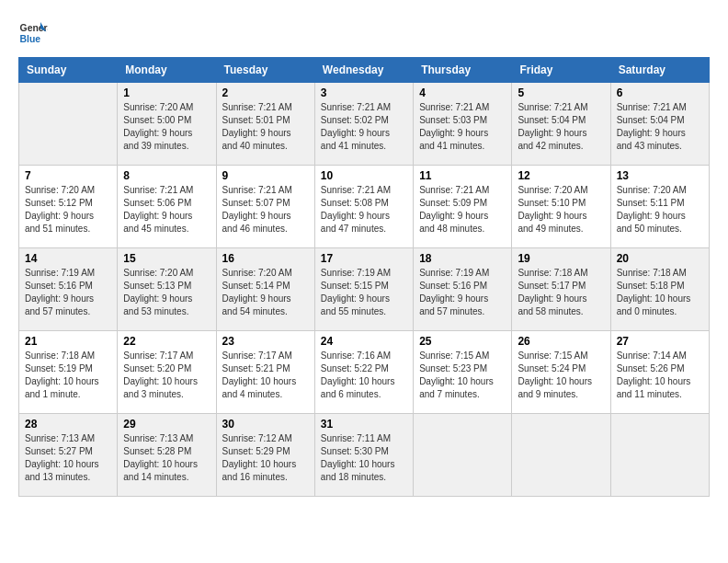 This screenshot has height=563, width=728. What do you see at coordinates (463, 124) in the screenshot?
I see `calendar-cell: 4Sunrise: 7:21 AM Sunset: 5:03 PM Daylig…` at bounding box center [463, 124].